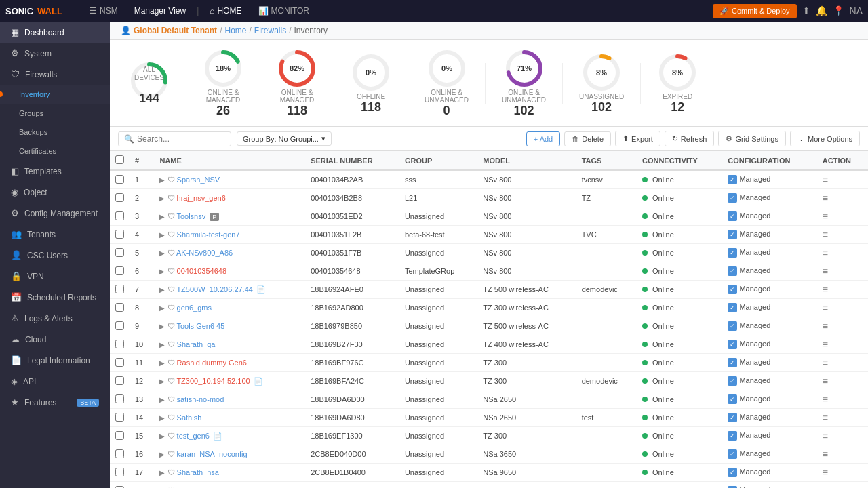  What do you see at coordinates (55, 255) in the screenshot?
I see `sidebar-item-csc-users: 👤 CSC Users` at bounding box center [55, 255].